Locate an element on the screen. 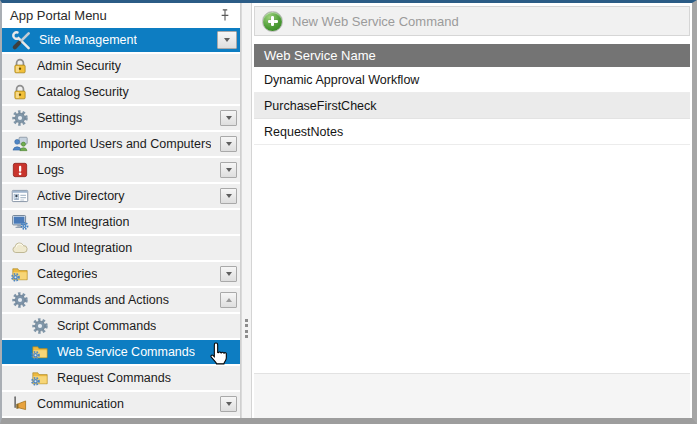  sidebar-item-label: Settings is located at coordinates (60, 118).